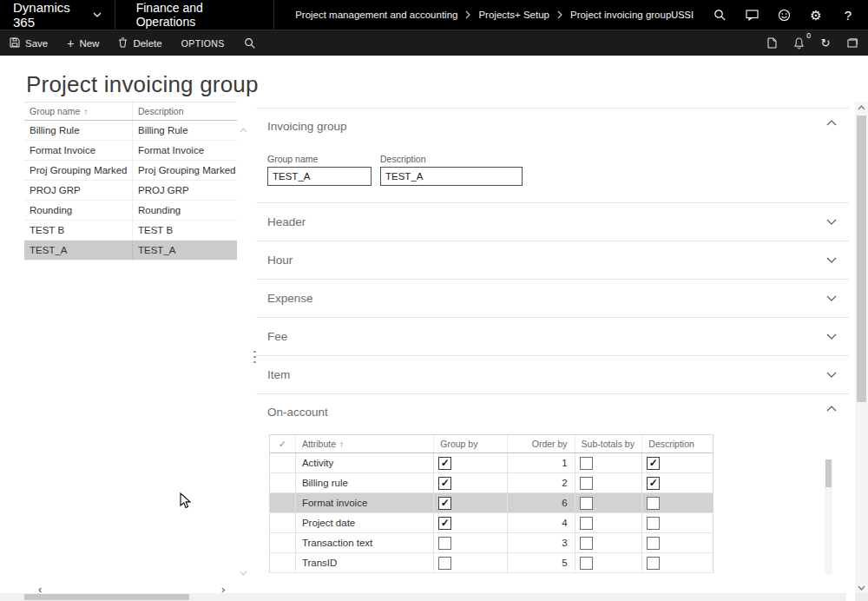  Describe the element at coordinates (609, 444) in the screenshot. I see `column-header-sub-totals-by: Sub-totals by` at that location.